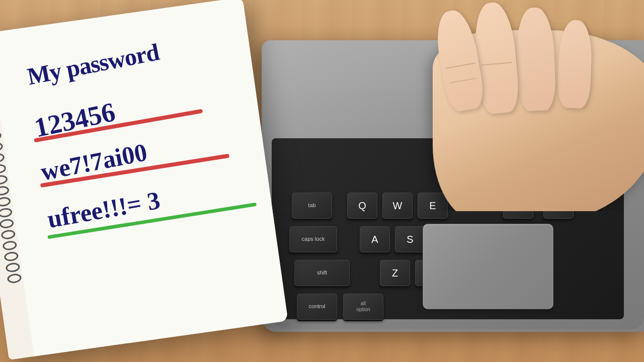 The height and width of the screenshot is (362, 644). Describe the element at coordinates (362, 206) in the screenshot. I see `q-key: Q` at that location.